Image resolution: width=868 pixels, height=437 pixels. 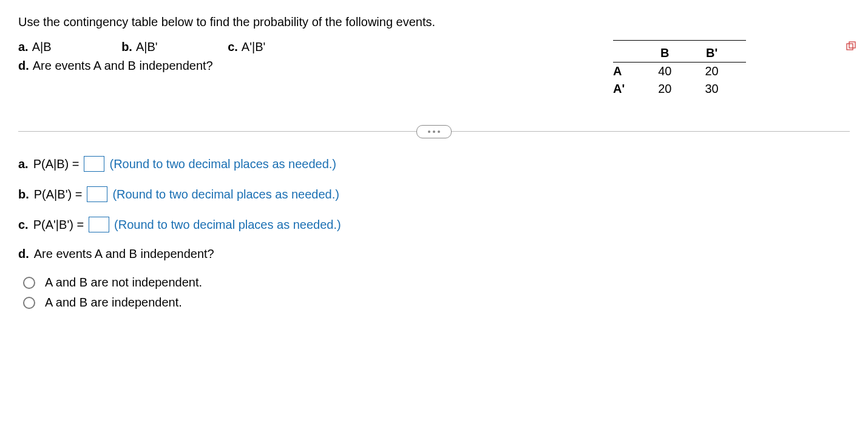 What do you see at coordinates (254, 47) in the screenshot?
I see `part-c-text: A'|B'` at bounding box center [254, 47].